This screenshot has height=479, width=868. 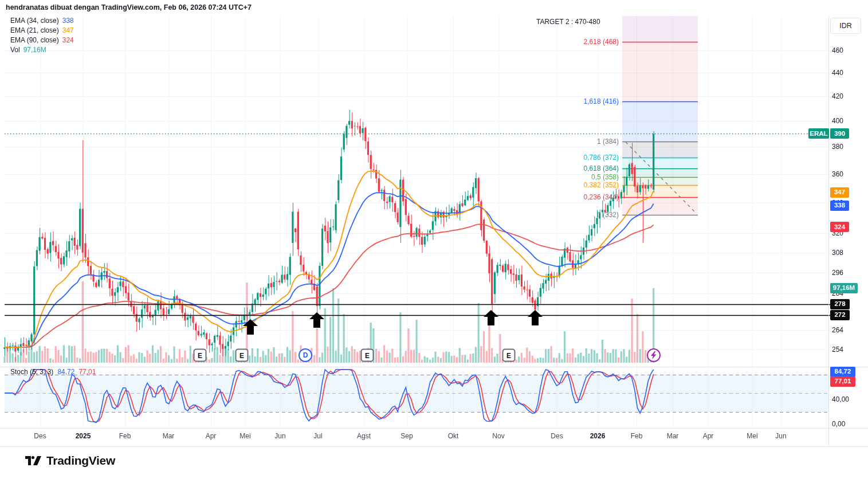 What do you see at coordinates (498, 436) in the screenshot?
I see `time-axis-label: Nov` at bounding box center [498, 436].